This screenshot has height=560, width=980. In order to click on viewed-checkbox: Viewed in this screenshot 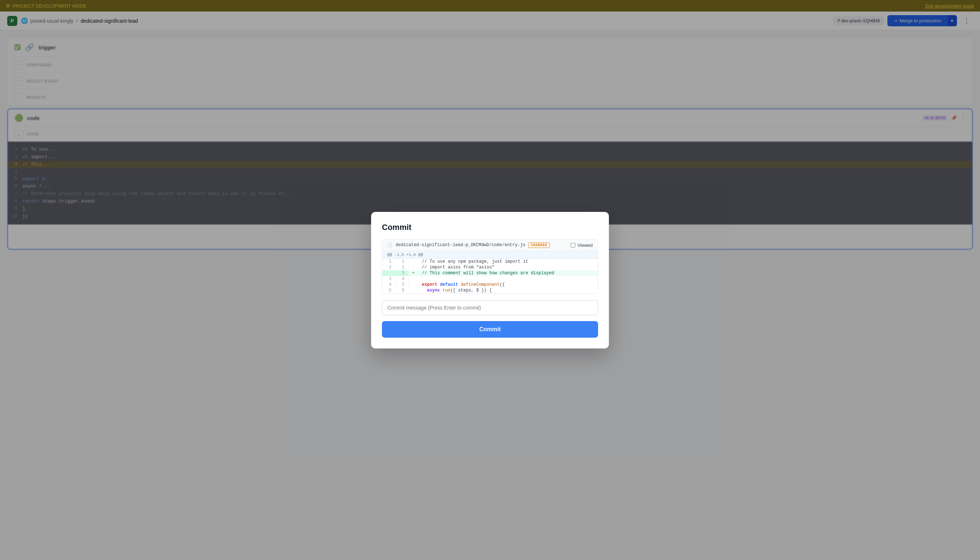, I will do `click(582, 245)`.